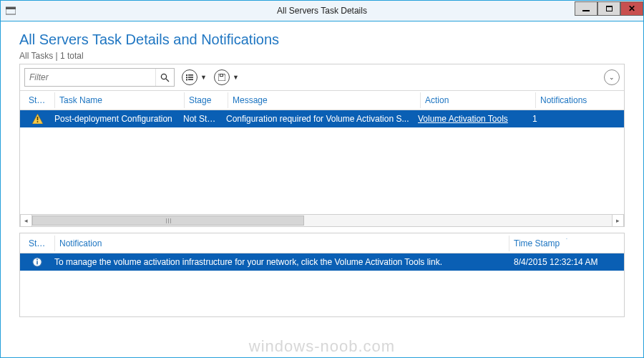 The width and height of the screenshot is (644, 358). What do you see at coordinates (329, 40) in the screenshot?
I see `page-heading: All Servers Task Details and Notificatio…` at bounding box center [329, 40].